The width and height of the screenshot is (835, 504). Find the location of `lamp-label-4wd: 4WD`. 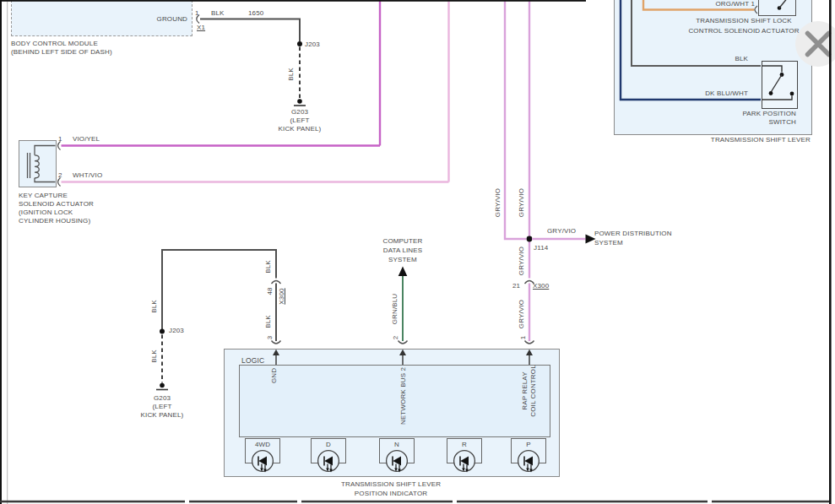

lamp-label-4wd: 4WD is located at coordinates (263, 445).